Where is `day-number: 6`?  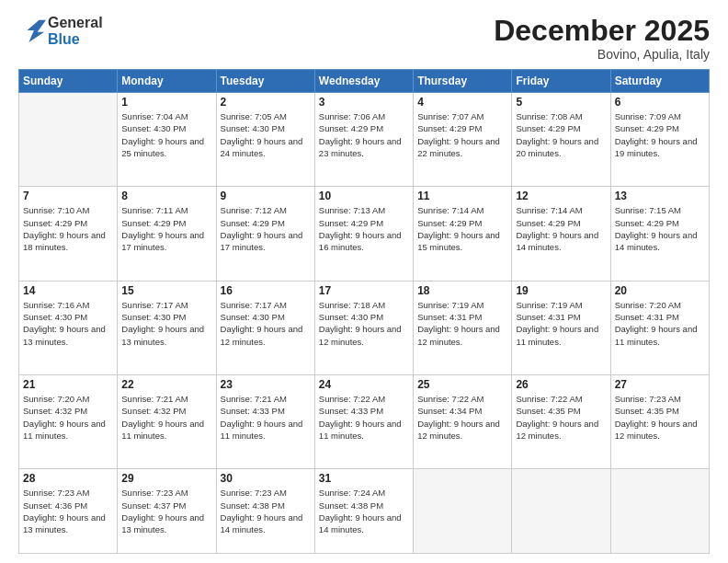
day-number: 6 is located at coordinates (660, 102).